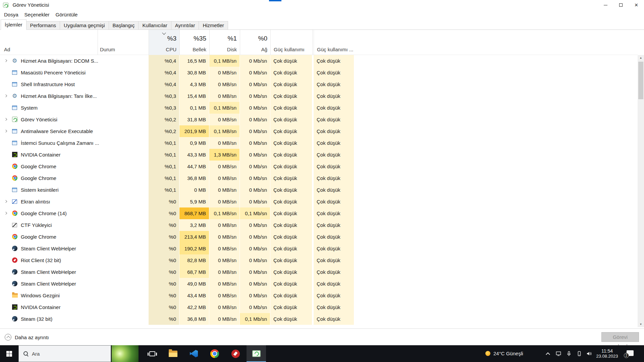  I want to click on taskbar-clock: 11:54 23.08.2023, so click(607, 354).